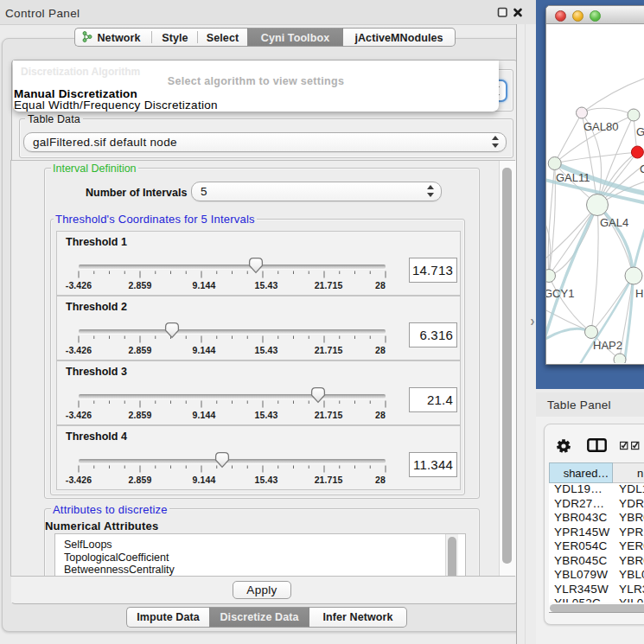 This screenshot has height=644, width=644. What do you see at coordinates (601, 126) in the screenshot?
I see `svg-text: GAL80` at bounding box center [601, 126].